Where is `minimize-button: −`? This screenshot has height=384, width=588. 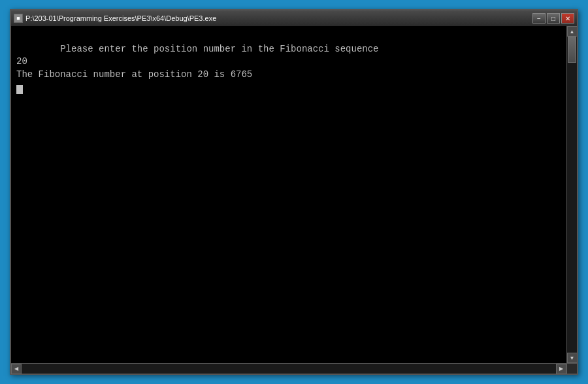
minimize-button: − is located at coordinates (539, 18).